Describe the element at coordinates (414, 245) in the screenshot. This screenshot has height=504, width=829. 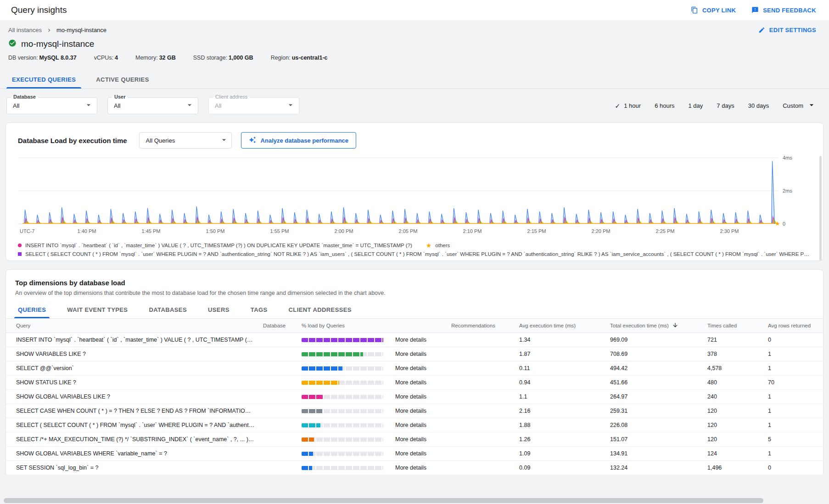
I see `legend-row: INSERT INTO `mysql` . `heartbeat` ( `id`…` at that location.